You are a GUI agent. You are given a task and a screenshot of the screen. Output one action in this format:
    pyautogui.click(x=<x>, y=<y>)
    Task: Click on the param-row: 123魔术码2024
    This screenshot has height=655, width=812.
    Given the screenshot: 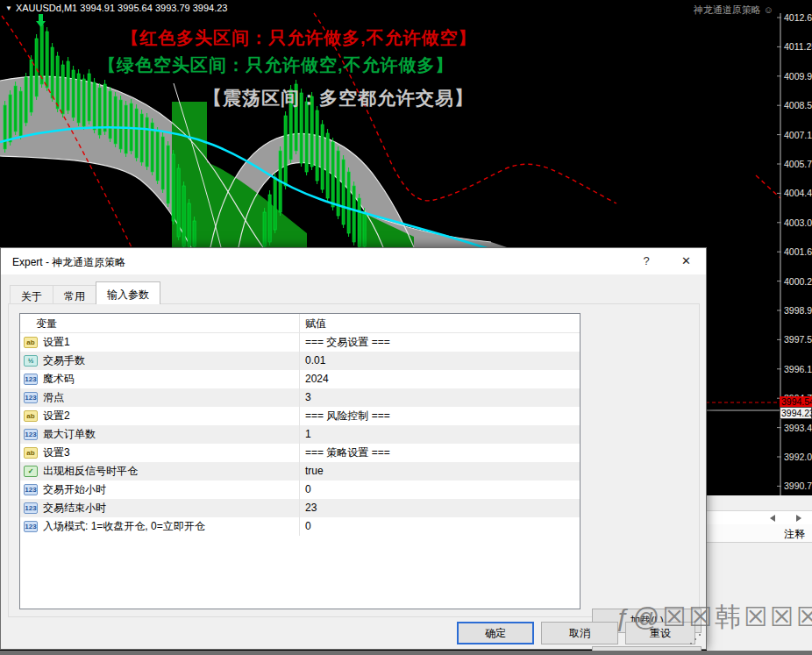 What is the action you would take?
    pyautogui.click(x=300, y=379)
    